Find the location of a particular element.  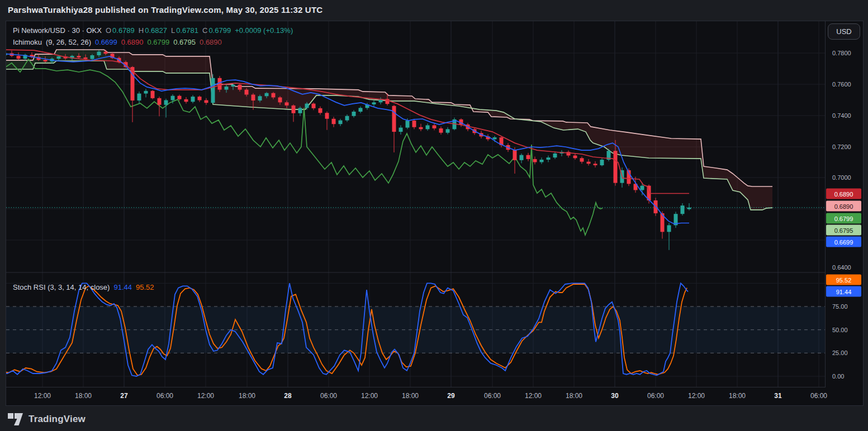

tradingview-brand-text: TradingView is located at coordinates (57, 419).